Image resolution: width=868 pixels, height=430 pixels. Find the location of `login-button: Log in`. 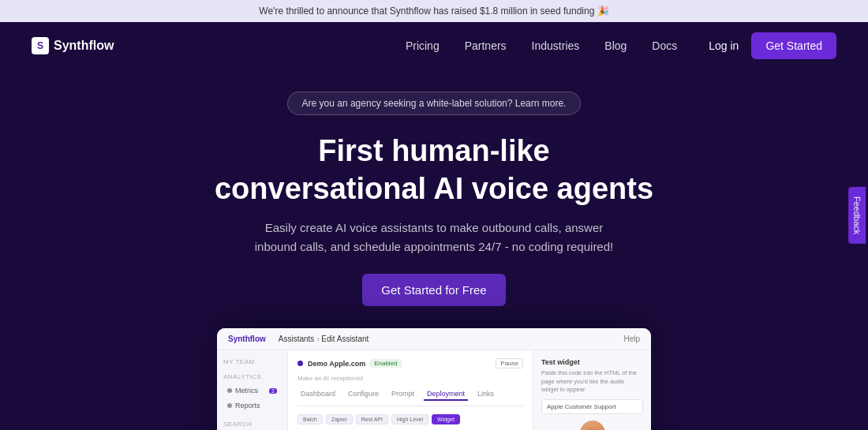

login-button: Log in is located at coordinates (724, 46).